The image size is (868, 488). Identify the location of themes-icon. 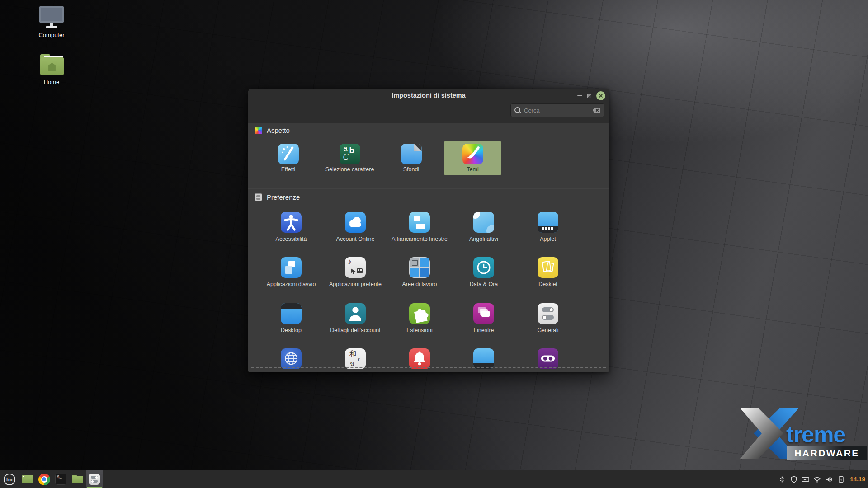
(473, 154).